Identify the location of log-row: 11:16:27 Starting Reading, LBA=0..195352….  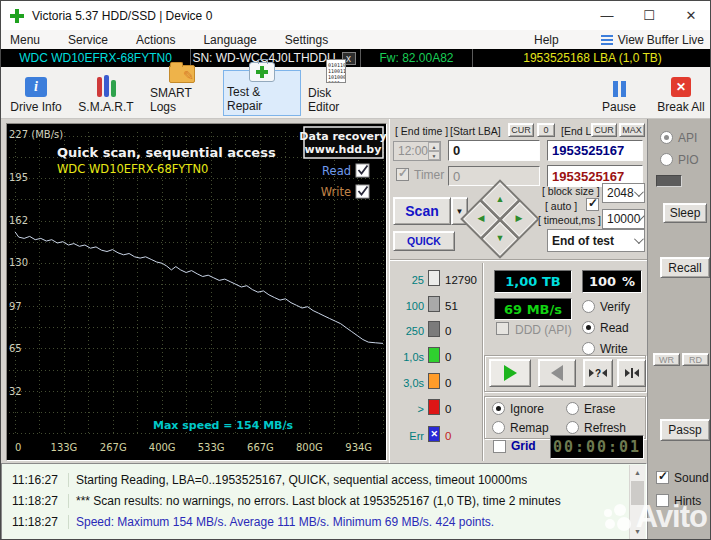
(316, 480).